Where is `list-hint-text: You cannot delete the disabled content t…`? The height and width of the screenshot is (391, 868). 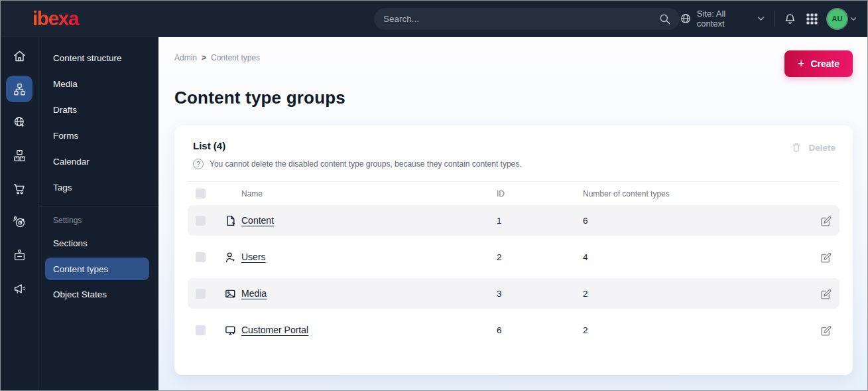 list-hint-text: You cannot delete the disabled content t… is located at coordinates (366, 164).